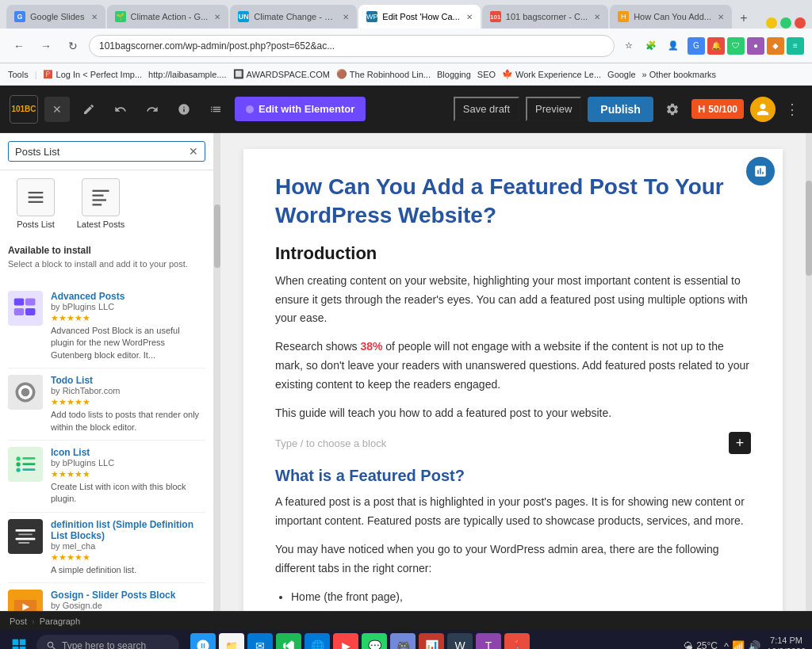 The width and height of the screenshot is (812, 649). Describe the element at coordinates (217, 236) in the screenshot. I see `sidebar-scrollbar-thumb` at that location.